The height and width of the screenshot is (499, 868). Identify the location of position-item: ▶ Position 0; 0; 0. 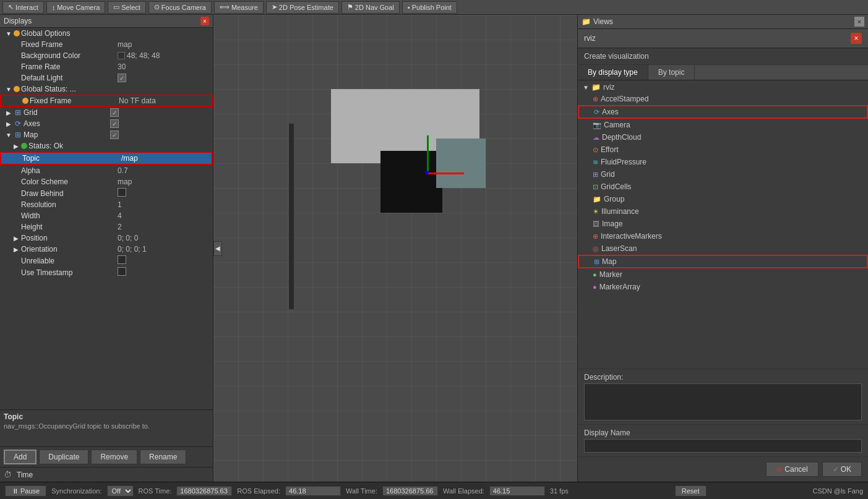
(106, 238).